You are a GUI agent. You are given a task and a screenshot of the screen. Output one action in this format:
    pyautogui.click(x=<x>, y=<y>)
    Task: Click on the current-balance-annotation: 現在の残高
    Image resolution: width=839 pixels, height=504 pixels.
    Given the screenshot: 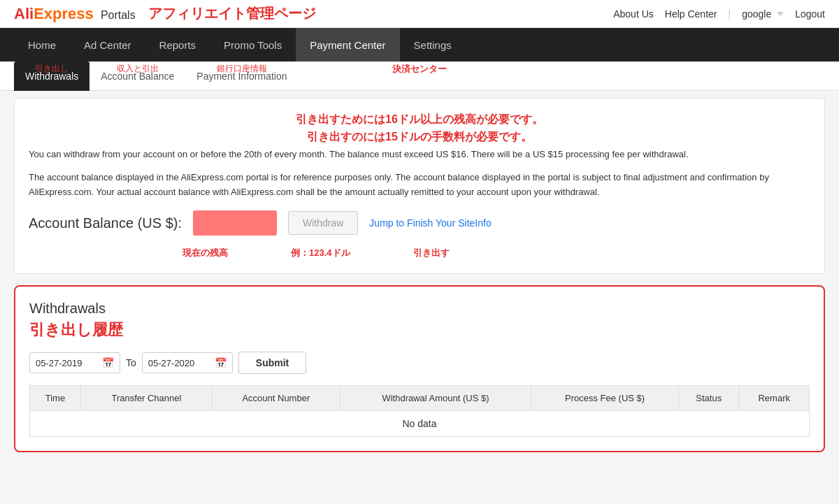 What is the action you would take?
    pyautogui.click(x=206, y=253)
    